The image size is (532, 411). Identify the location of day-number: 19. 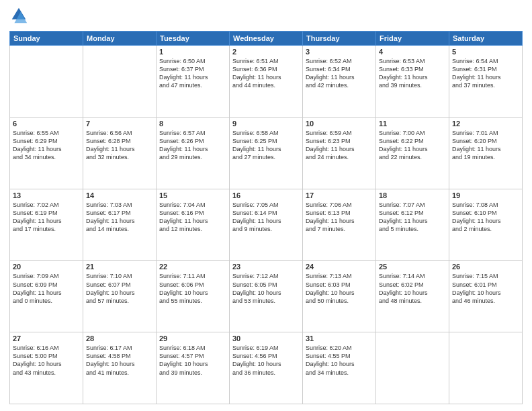
(486, 195).